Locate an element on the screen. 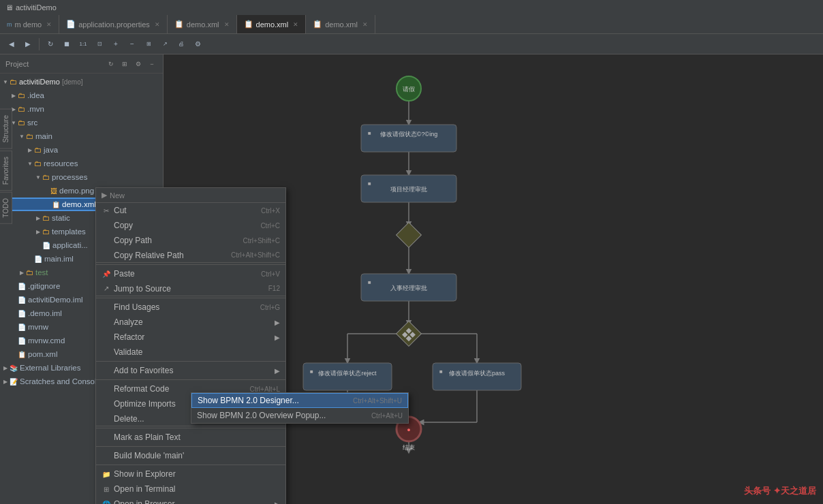  svg-text: 入事经理审批 is located at coordinates (409, 288).